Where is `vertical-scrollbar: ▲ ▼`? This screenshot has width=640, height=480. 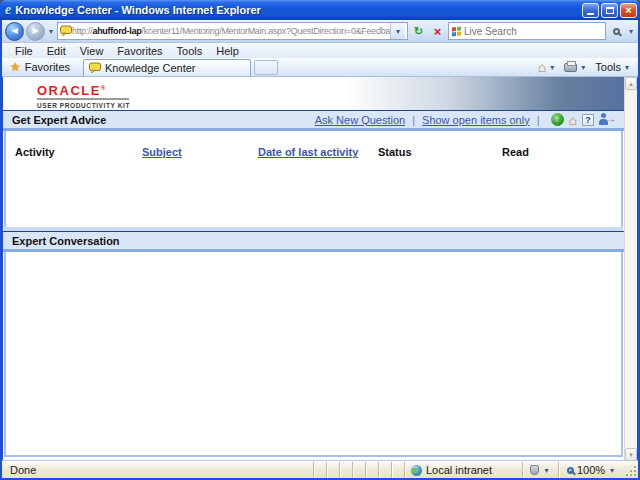 vertical-scrollbar: ▲ ▼ is located at coordinates (630, 269).